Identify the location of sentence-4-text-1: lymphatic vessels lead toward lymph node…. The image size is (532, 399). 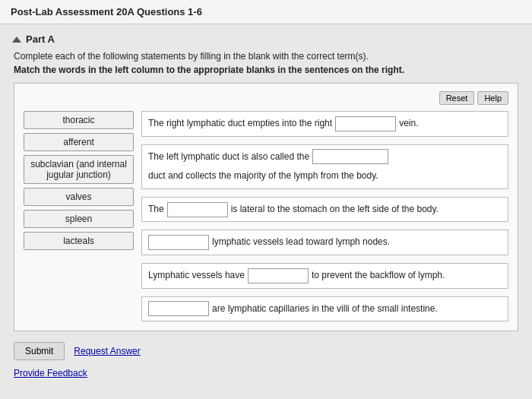
(301, 242).